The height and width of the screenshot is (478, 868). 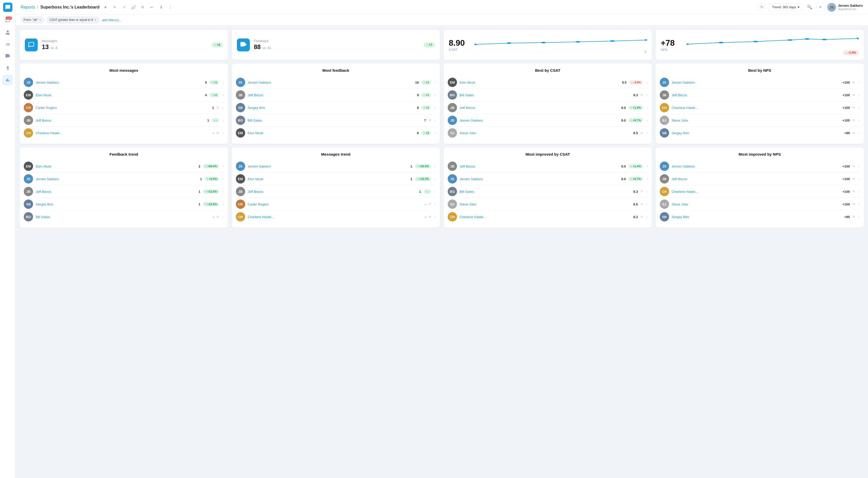 What do you see at coordinates (28, 7) in the screenshot?
I see `breadcrumb-reports: Reports` at bounding box center [28, 7].